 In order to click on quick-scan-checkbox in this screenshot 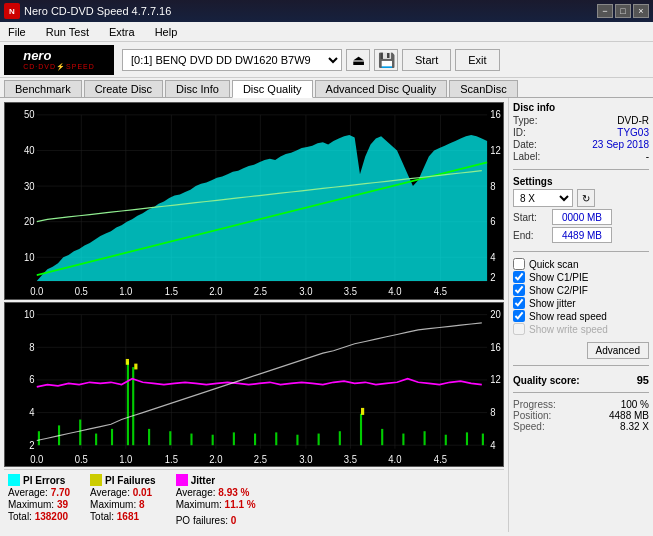, I will do `click(519, 264)`.